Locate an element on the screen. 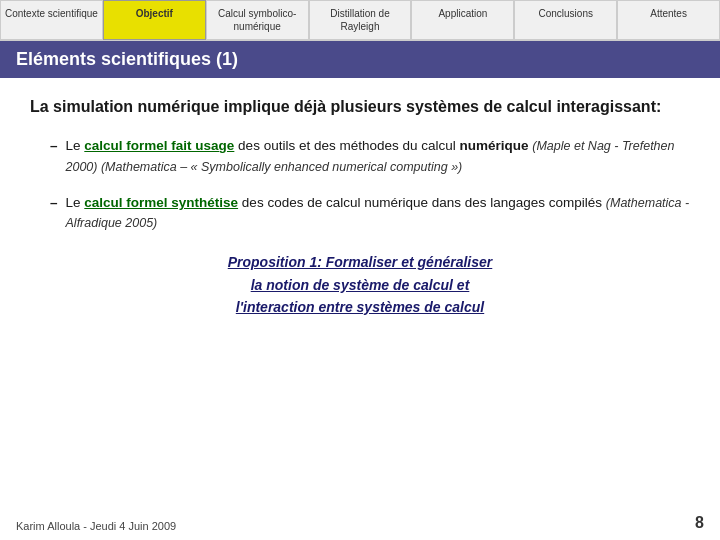  nav-item-calcul: Calcul symbolico-numérique is located at coordinates (258, 20).